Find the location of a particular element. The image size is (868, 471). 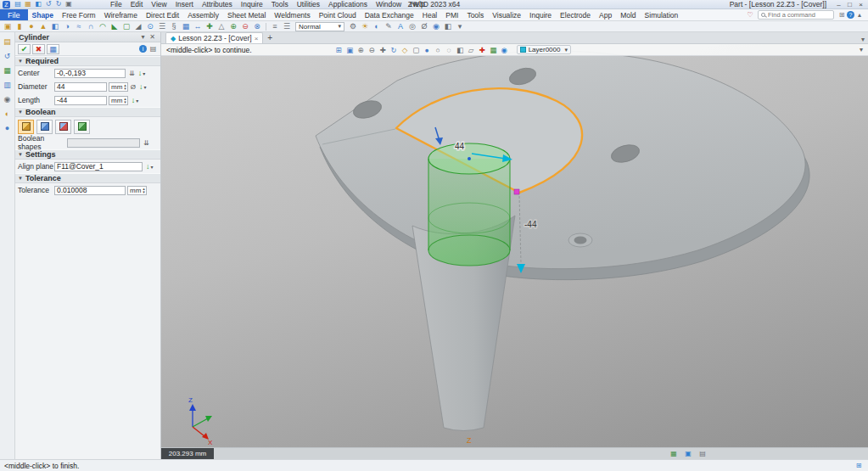

visibility-icon: ◉ is located at coordinates (436, 27).